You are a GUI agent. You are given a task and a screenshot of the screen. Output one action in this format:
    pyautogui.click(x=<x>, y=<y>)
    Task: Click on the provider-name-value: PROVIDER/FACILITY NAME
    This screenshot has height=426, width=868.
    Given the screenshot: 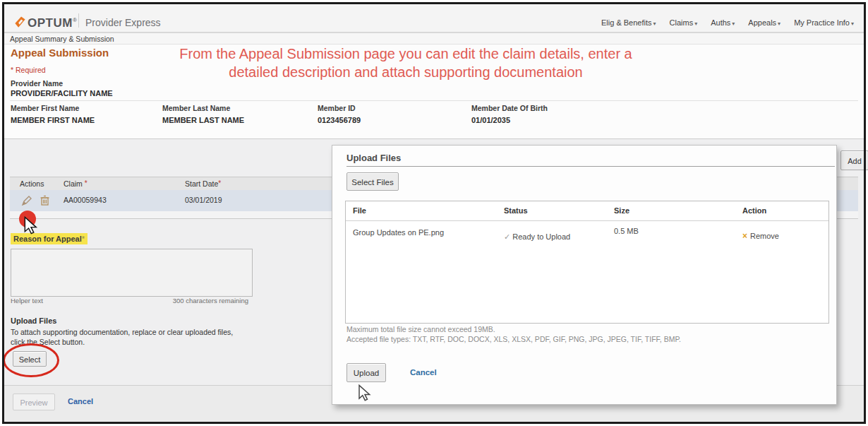 What is the action you would take?
    pyautogui.click(x=62, y=93)
    